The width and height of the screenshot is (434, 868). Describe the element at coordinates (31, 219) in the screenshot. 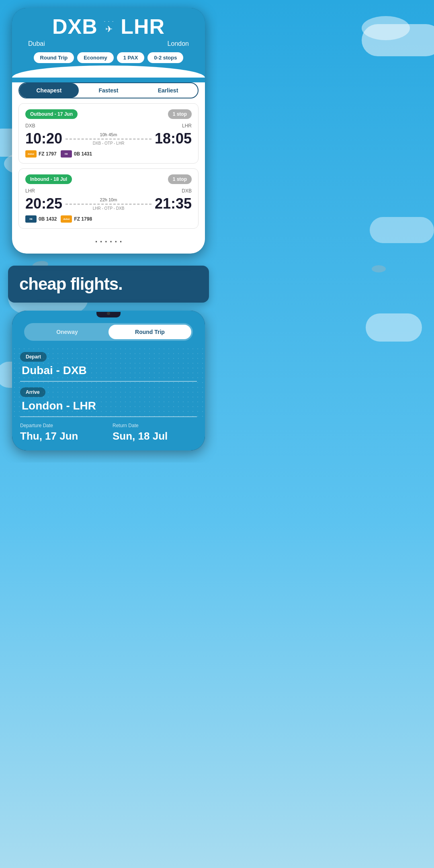

I see `inbound-airline-1-logo: 0B` at that location.